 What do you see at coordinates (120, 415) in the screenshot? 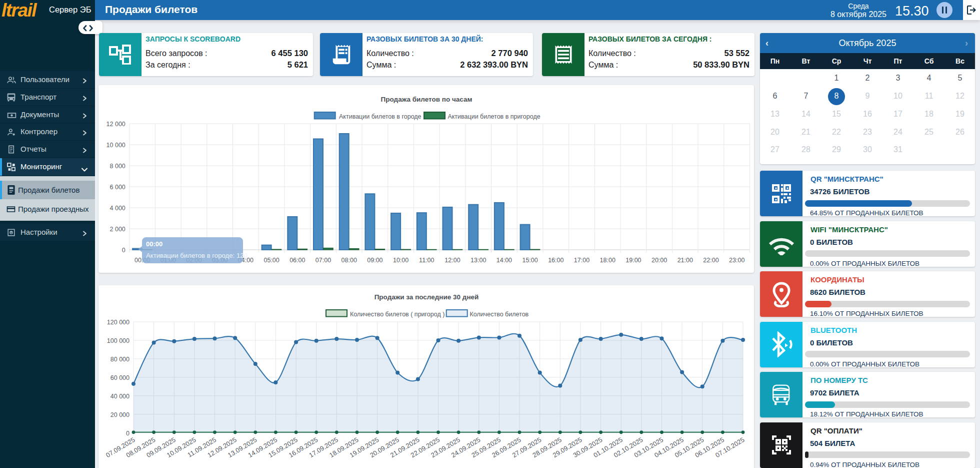
I see `svg-text: 20 000` at bounding box center [120, 415].